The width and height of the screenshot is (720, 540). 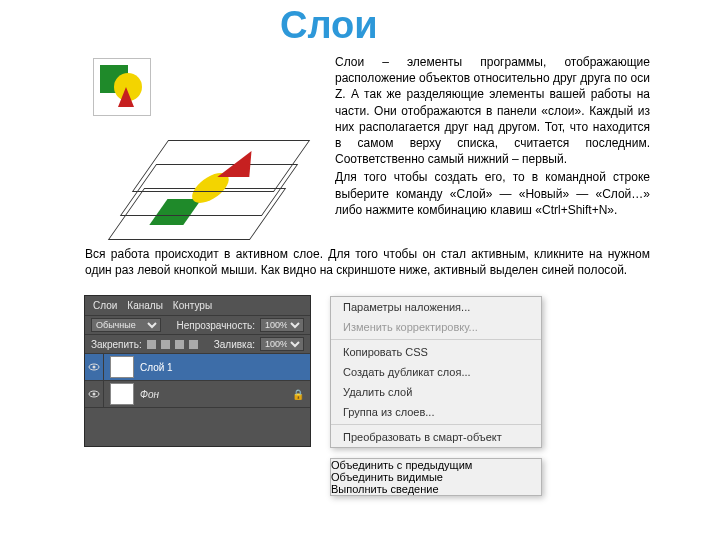 What do you see at coordinates (436, 372) in the screenshot?
I see `context-menu: Параметры наложения... Изменить корректи…` at bounding box center [436, 372].